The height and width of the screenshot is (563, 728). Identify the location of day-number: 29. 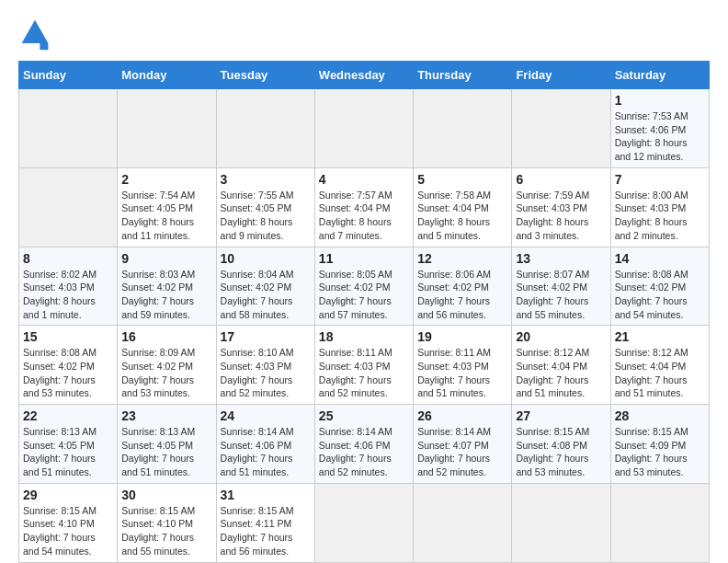
(68, 495).